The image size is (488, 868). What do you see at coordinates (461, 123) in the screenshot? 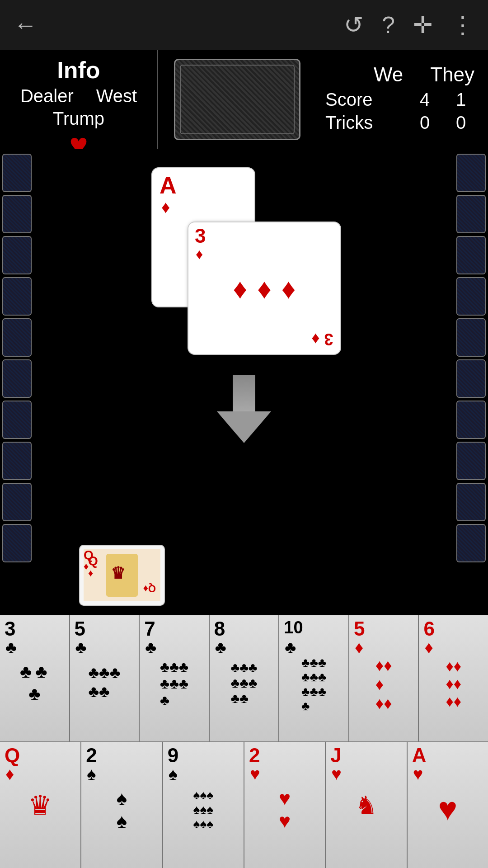
I see `tricks-they: 0` at bounding box center [461, 123].